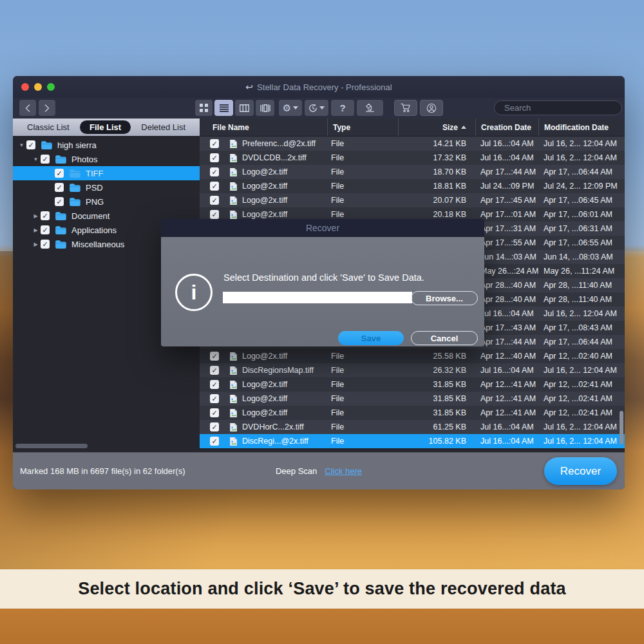 The height and width of the screenshot is (644, 644). What do you see at coordinates (106, 128) in the screenshot?
I see `tab-file-list: File List` at bounding box center [106, 128].